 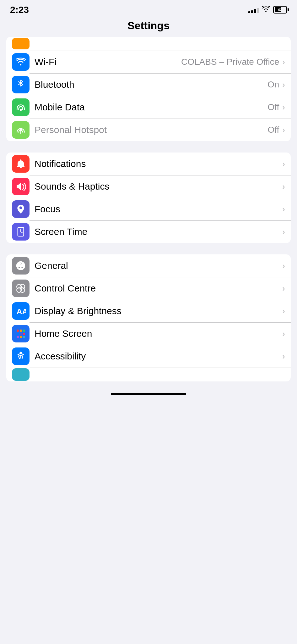 I want to click on focus-row: Focus ›, so click(x=148, y=209).